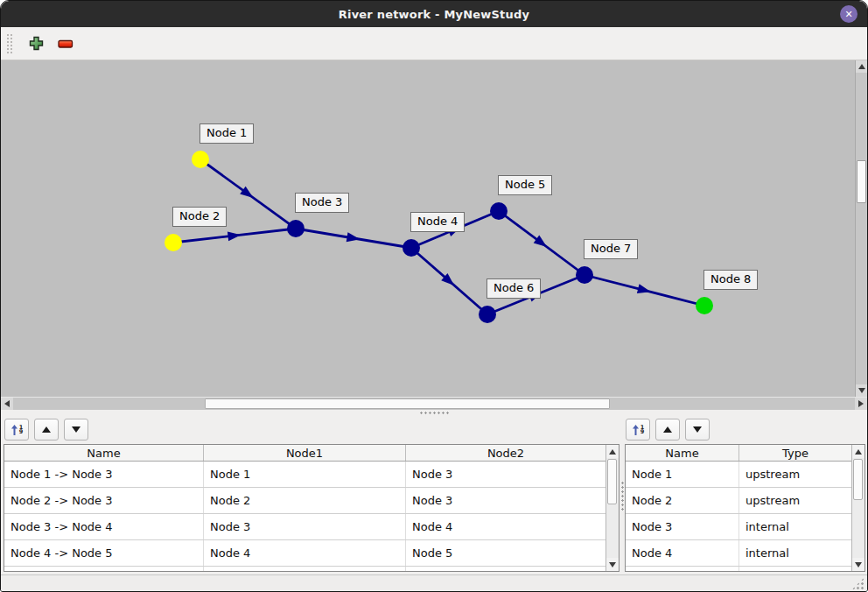 The image size is (868, 592). I want to click on column-header: Node2, so click(506, 453).